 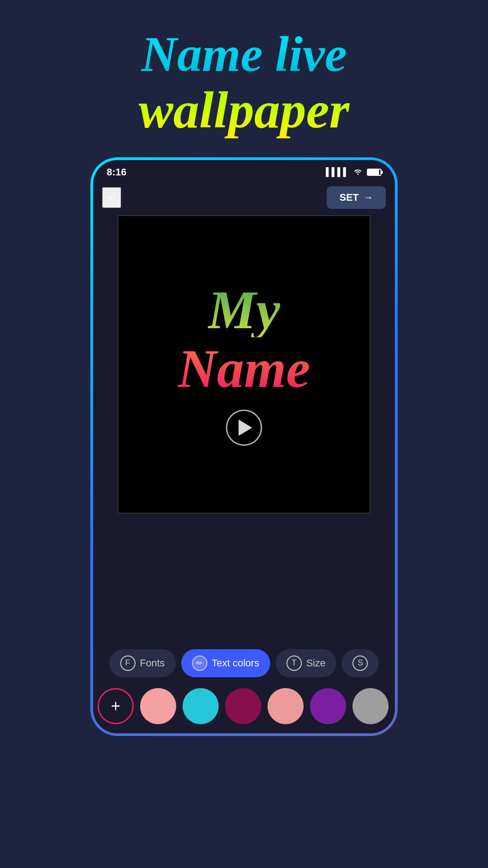 I want to click on preview-text-my: My, so click(x=244, y=310).